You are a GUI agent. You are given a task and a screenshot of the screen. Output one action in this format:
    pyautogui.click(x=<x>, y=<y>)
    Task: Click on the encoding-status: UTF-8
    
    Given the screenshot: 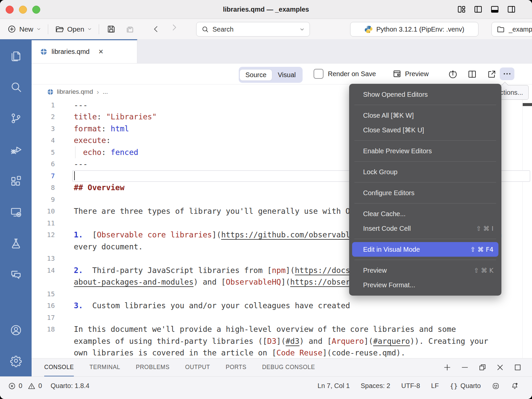 What is the action you would take?
    pyautogui.click(x=411, y=386)
    